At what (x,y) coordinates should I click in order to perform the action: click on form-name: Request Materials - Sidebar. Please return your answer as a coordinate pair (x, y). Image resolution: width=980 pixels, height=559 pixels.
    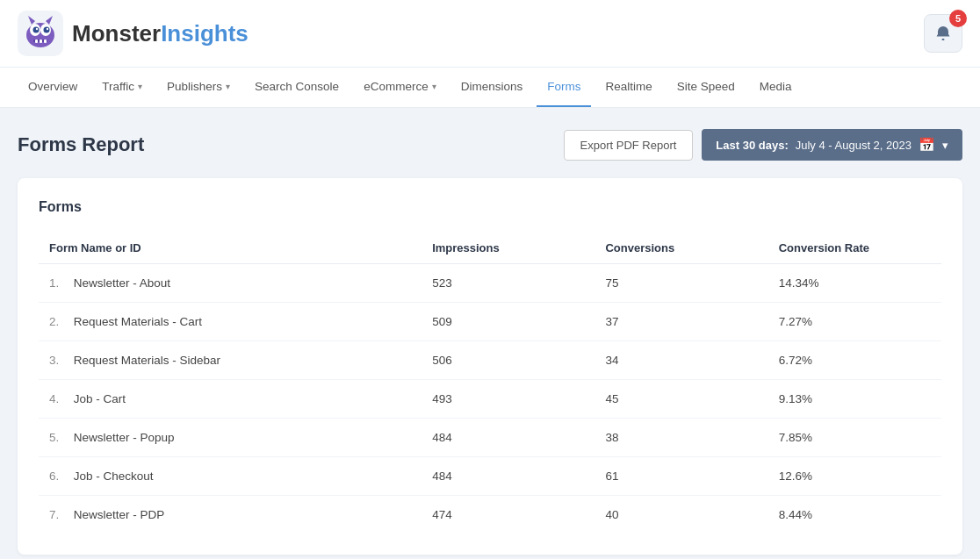
    Looking at the image, I should click on (148, 360).